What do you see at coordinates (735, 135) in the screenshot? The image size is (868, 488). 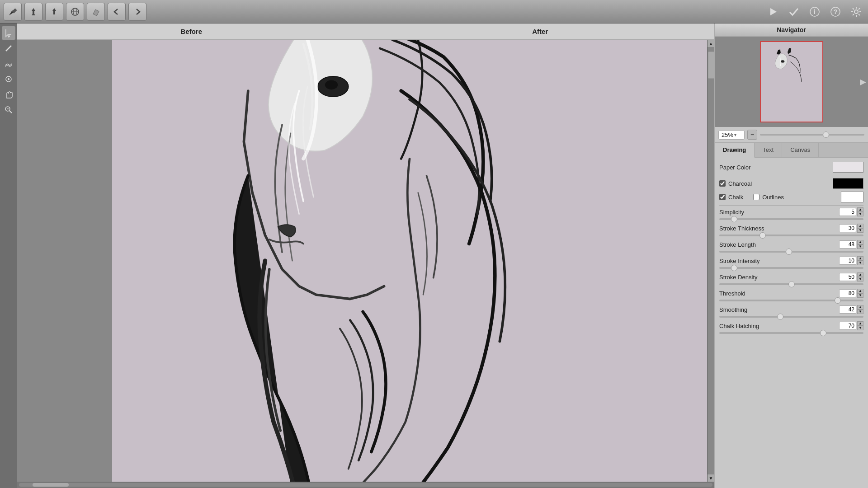 I see `zoom-dropdown-arrow: ▾` at bounding box center [735, 135].